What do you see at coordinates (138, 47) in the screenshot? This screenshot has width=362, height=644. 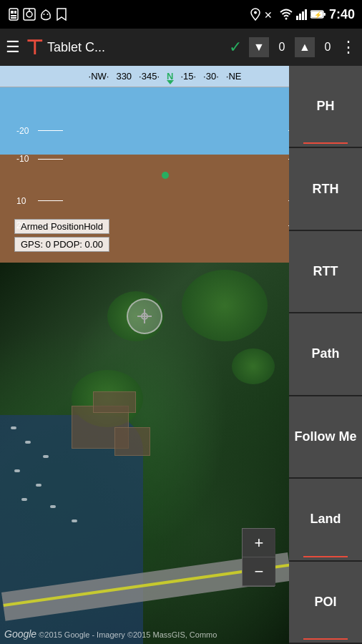 I see `app-title: Tablet C...` at bounding box center [138, 47].